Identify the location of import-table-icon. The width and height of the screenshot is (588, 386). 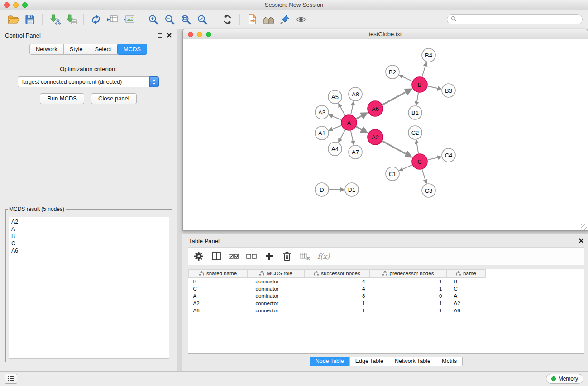
(71, 19).